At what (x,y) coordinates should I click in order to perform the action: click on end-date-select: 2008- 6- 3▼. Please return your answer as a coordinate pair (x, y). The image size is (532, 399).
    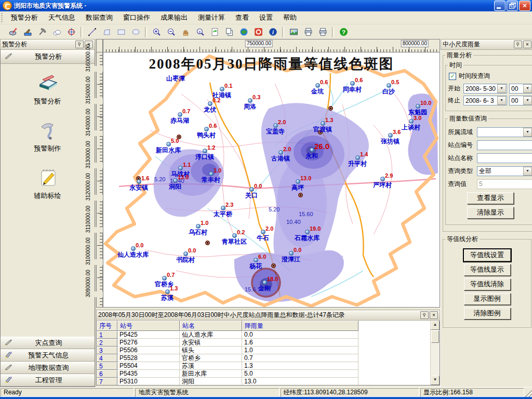
    Looking at the image, I should click on (485, 101).